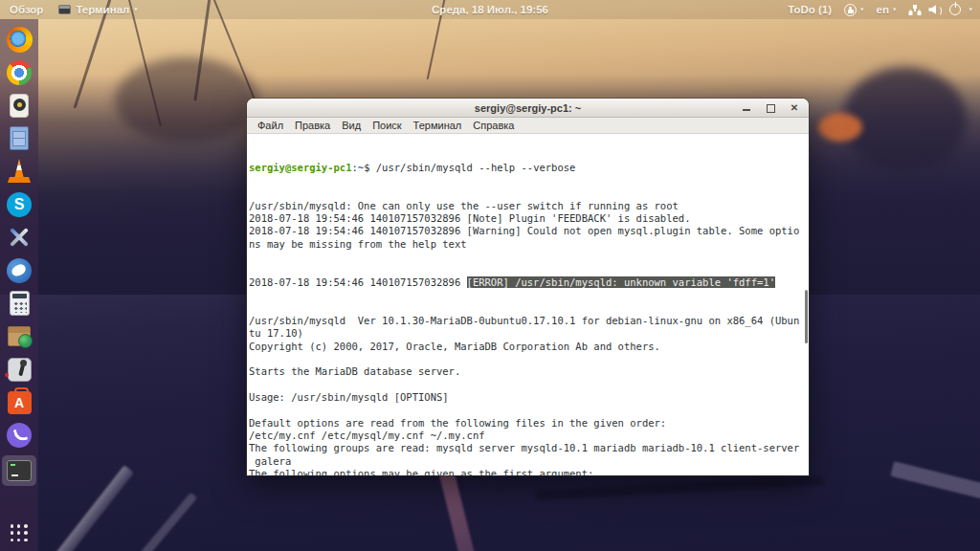 This screenshot has width=980, height=551. What do you see at coordinates (19, 105) in the screenshot?
I see `dock-item-camera-app` at bounding box center [19, 105].